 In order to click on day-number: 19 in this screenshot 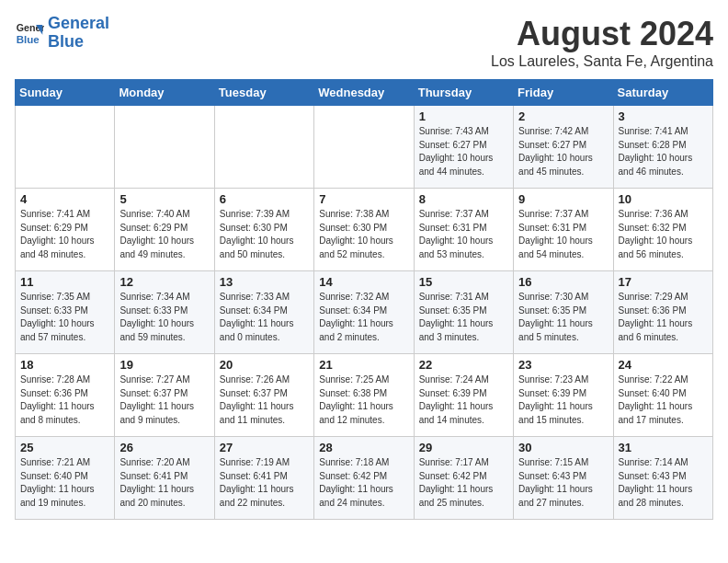, I will do `click(164, 364)`.